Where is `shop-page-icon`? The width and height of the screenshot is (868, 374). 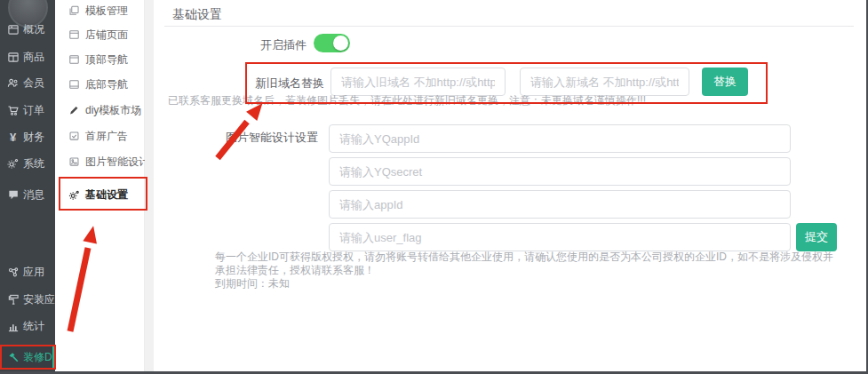
shop-page-icon is located at coordinates (74, 36).